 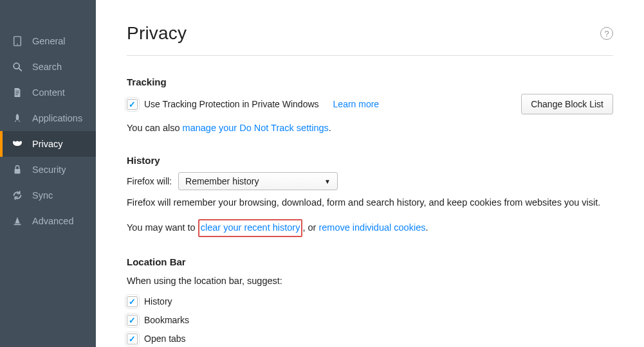 I want to click on document-icon, so click(x=17, y=93).